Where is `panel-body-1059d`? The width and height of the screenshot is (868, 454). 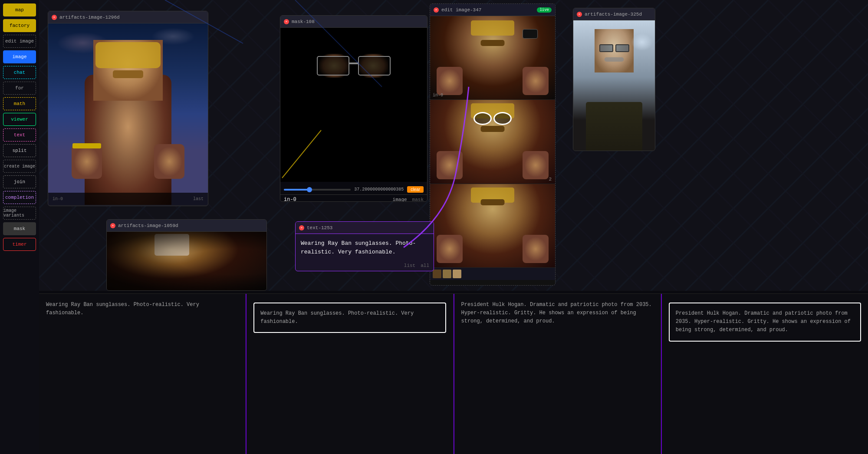 panel-body-1059d is located at coordinates (187, 261).